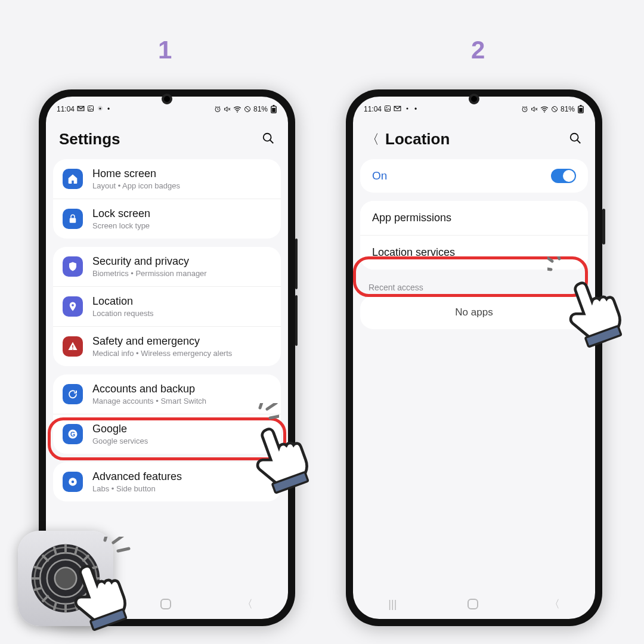 This screenshot has height=644, width=644. Describe the element at coordinates (73, 306) in the screenshot. I see `pin-icon` at that location.